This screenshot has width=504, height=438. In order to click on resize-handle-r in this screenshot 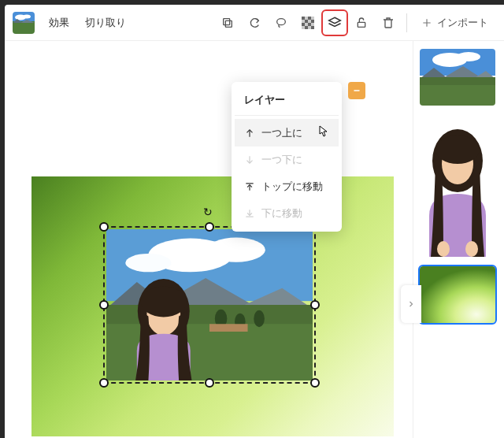, I will do `click(315, 305)`.